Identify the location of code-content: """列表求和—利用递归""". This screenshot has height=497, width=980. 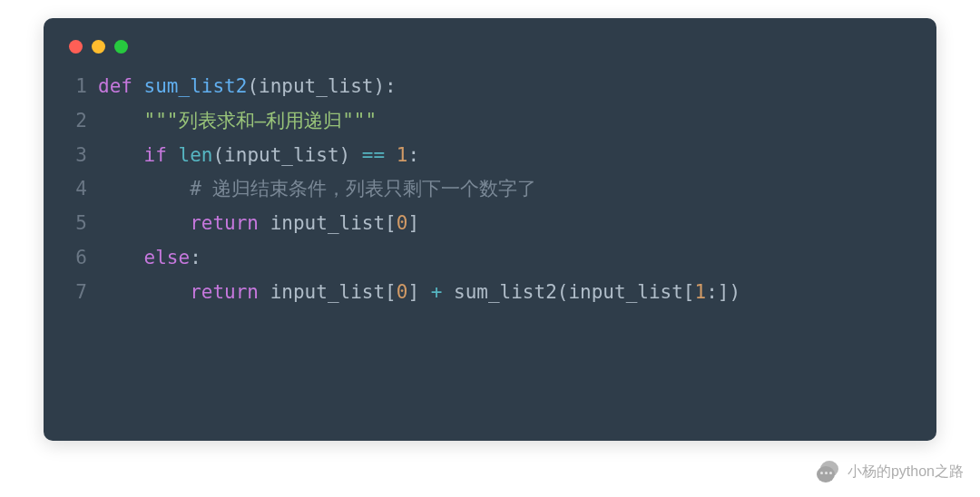
(238, 122).